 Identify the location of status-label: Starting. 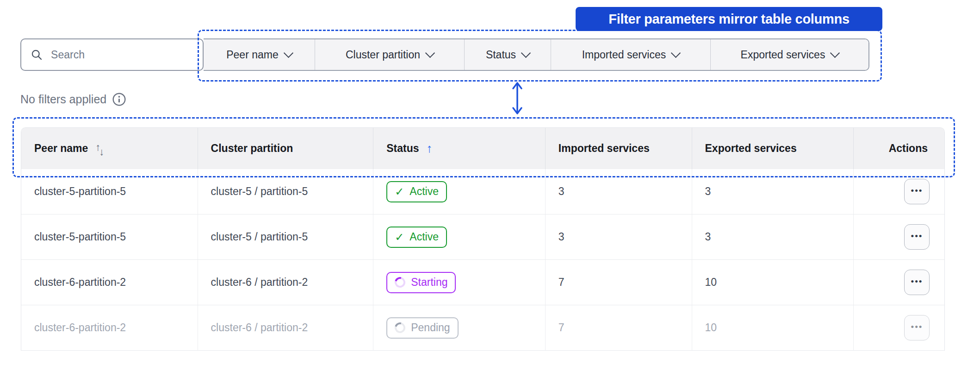
(429, 283).